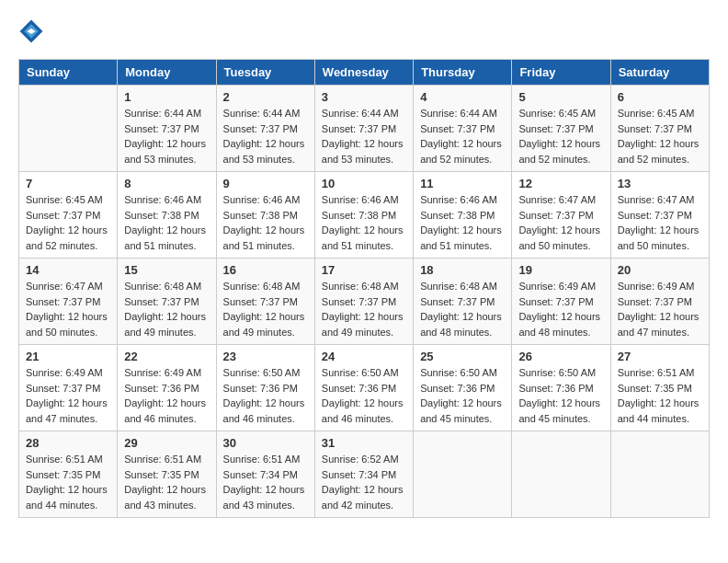  I want to click on day-number: 21, so click(68, 357).